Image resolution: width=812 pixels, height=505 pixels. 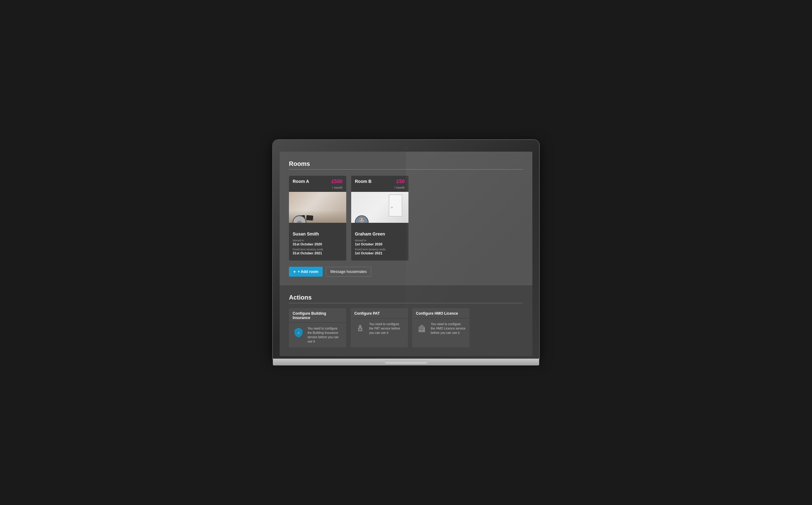 I want to click on room-b-image, so click(x=380, y=207).